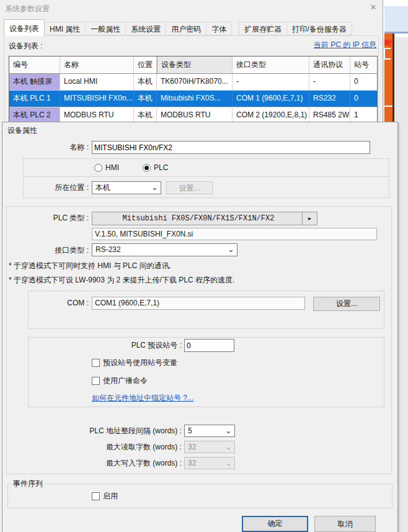 This screenshot has width=408, height=532. I want to click on station-variable-label: 预设站号使用站号变量, so click(140, 363).